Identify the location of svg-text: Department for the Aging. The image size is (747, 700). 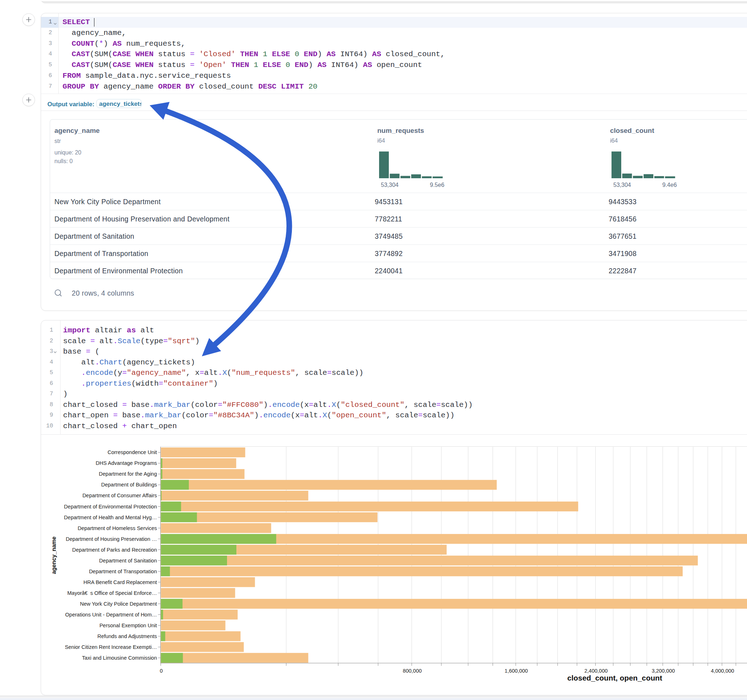
(128, 474).